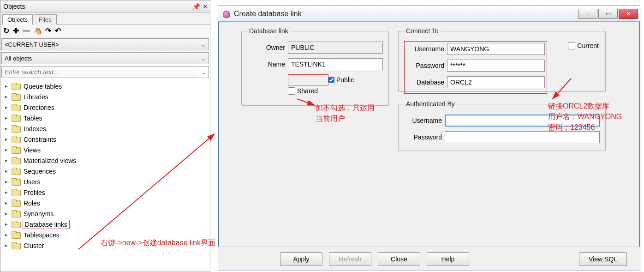 Image resolution: width=644 pixels, height=272 pixels. What do you see at coordinates (496, 66) in the screenshot?
I see `ct-pass-field` at bounding box center [496, 66].